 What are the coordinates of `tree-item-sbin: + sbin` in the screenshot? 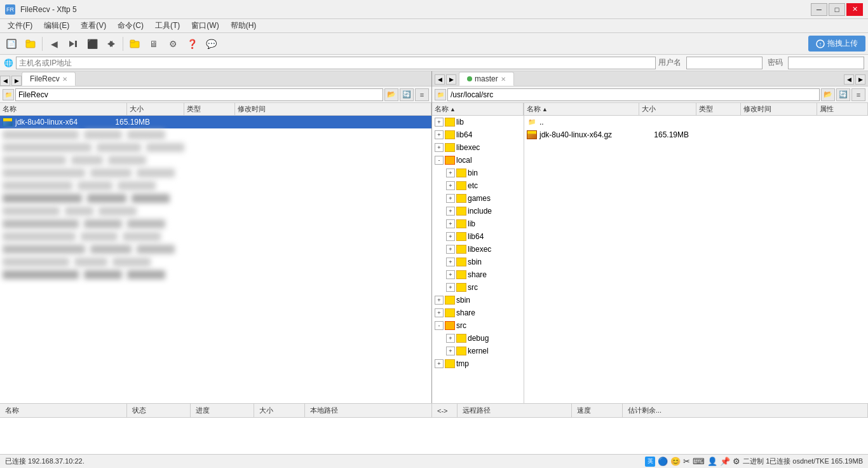 It's located at (478, 300).